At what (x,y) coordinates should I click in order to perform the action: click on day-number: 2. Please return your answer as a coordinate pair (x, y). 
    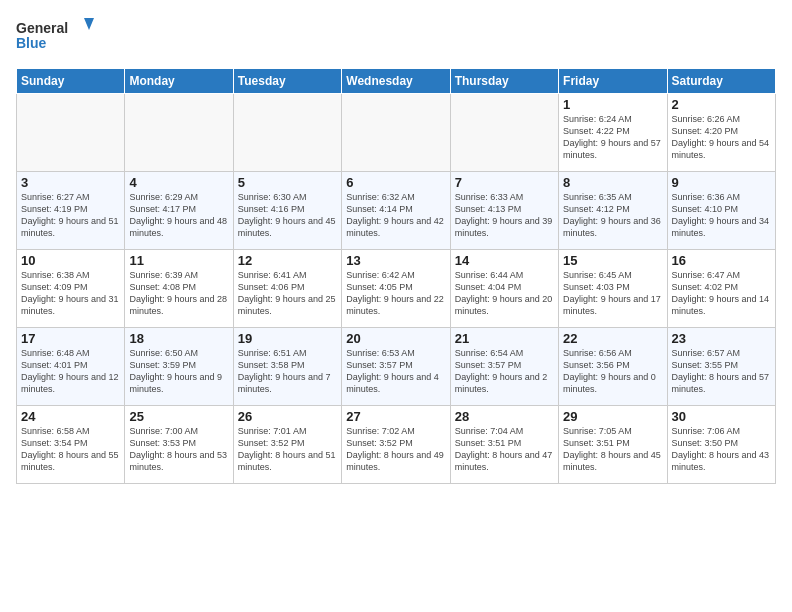
    Looking at the image, I should click on (722, 104).